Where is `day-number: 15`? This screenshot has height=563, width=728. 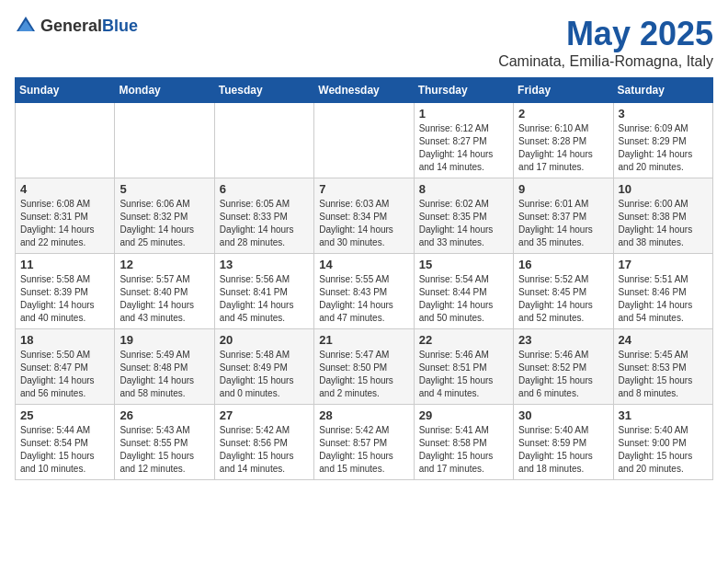
day-number: 15 is located at coordinates (463, 265).